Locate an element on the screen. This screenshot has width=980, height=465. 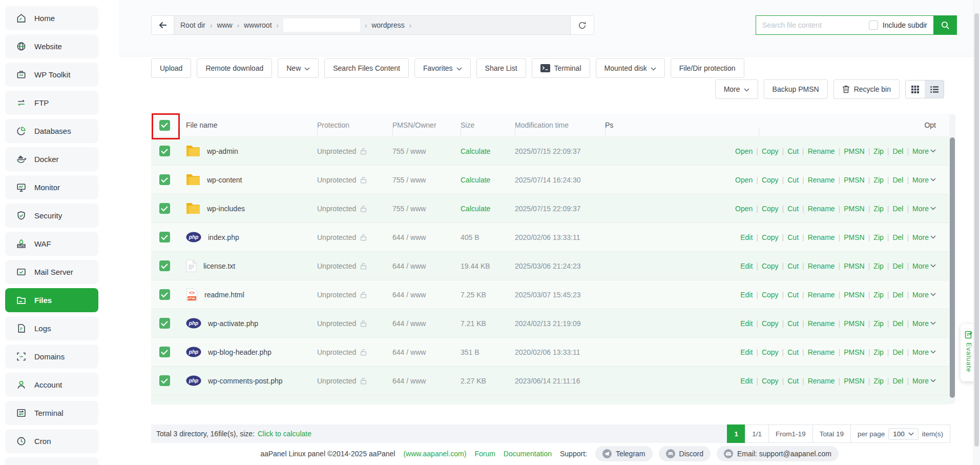
click-to-calculate-link: Click to calculate is located at coordinates (285, 434).